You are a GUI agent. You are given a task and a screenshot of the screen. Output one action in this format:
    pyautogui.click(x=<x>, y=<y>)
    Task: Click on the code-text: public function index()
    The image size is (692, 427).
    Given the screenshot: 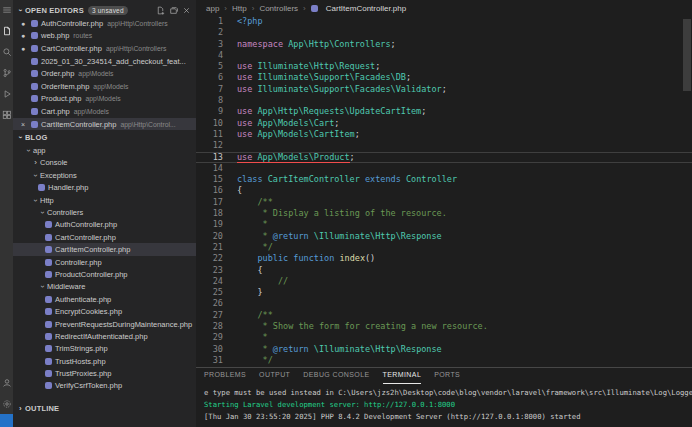 What is the action you would take?
    pyautogui.click(x=299, y=258)
    